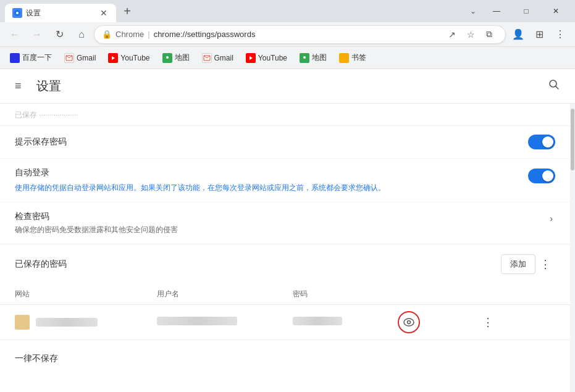  What do you see at coordinates (539, 35) in the screenshot?
I see `toolbar-actions: 👤 ⊞ ⋮` at bounding box center [539, 35].